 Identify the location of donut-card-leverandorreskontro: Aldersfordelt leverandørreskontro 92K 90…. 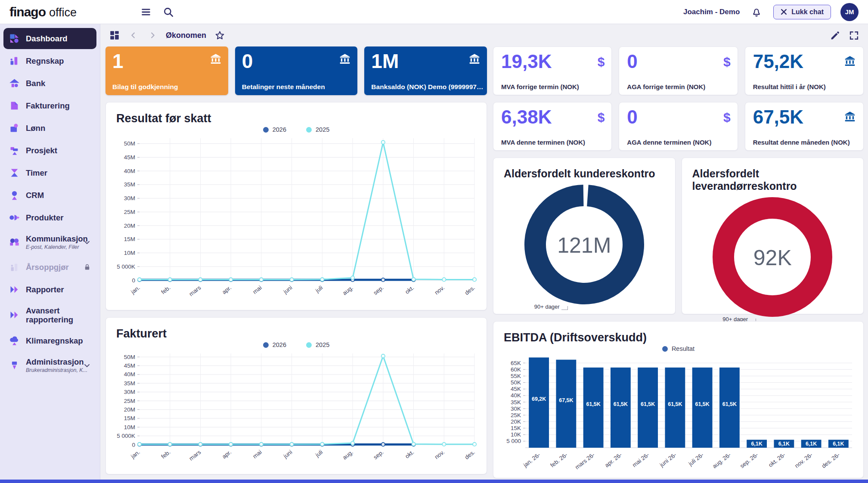
(773, 236).